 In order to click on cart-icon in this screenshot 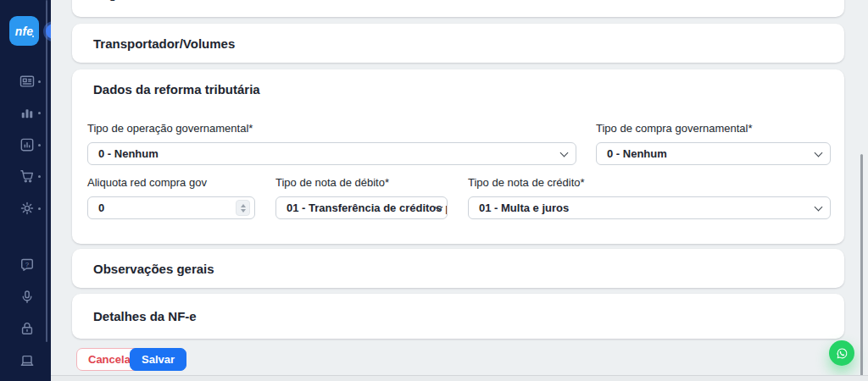, I will do `click(27, 176)`.